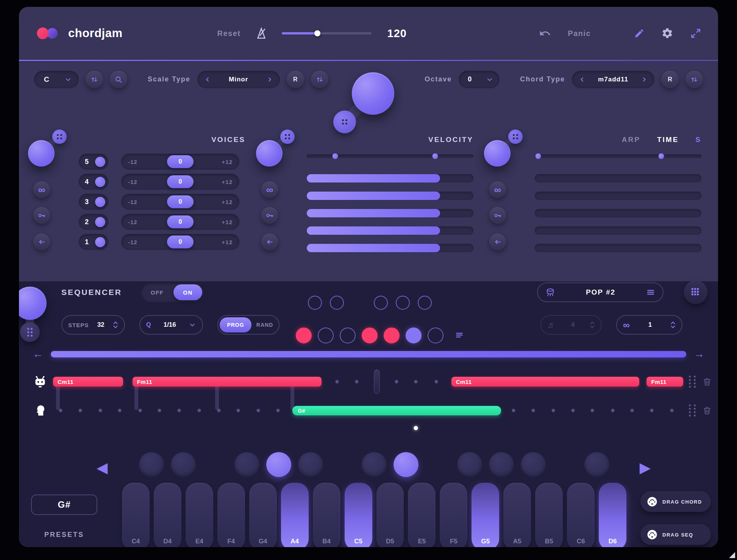 The height and width of the screenshot is (560, 737). Describe the element at coordinates (676, 535) in the screenshot. I see `drag-seq-button: DRAG SEQ` at that location.